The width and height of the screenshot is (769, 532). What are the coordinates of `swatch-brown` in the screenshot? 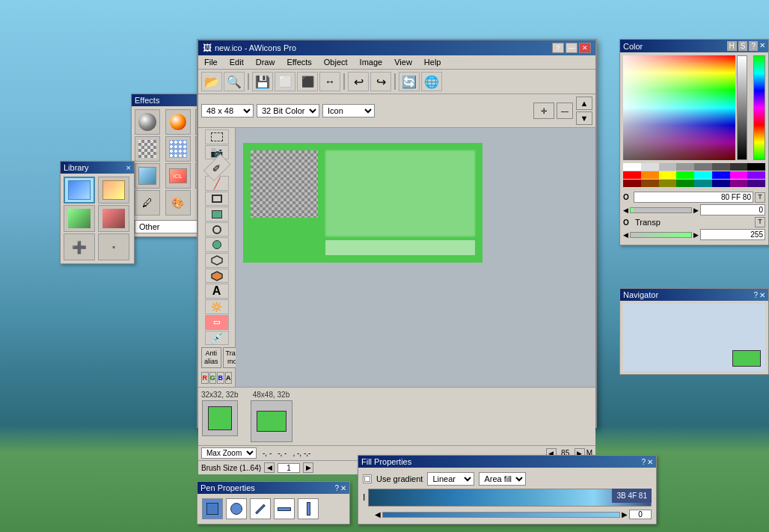 It's located at (650, 183).